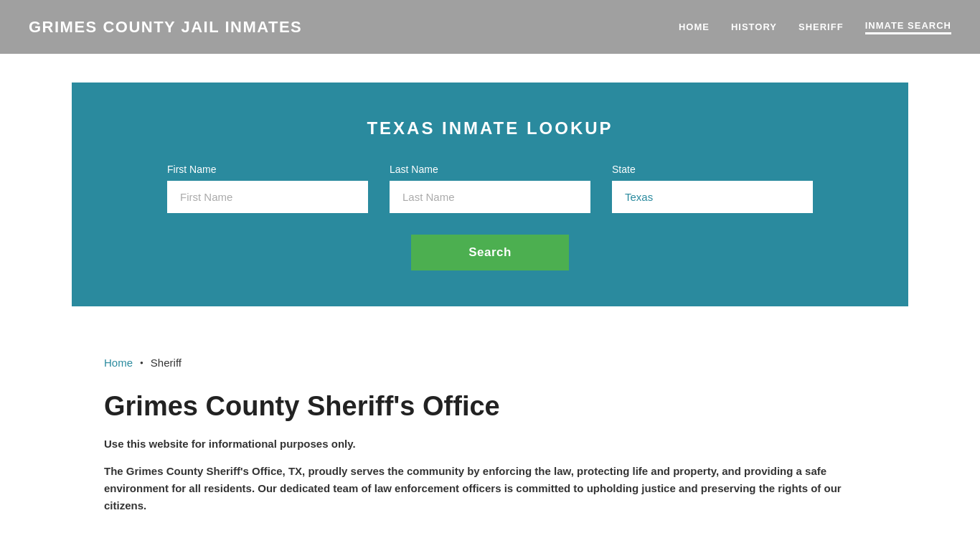  What do you see at coordinates (166, 363) in the screenshot?
I see `breadcrumb-current: Sheriff` at bounding box center [166, 363].